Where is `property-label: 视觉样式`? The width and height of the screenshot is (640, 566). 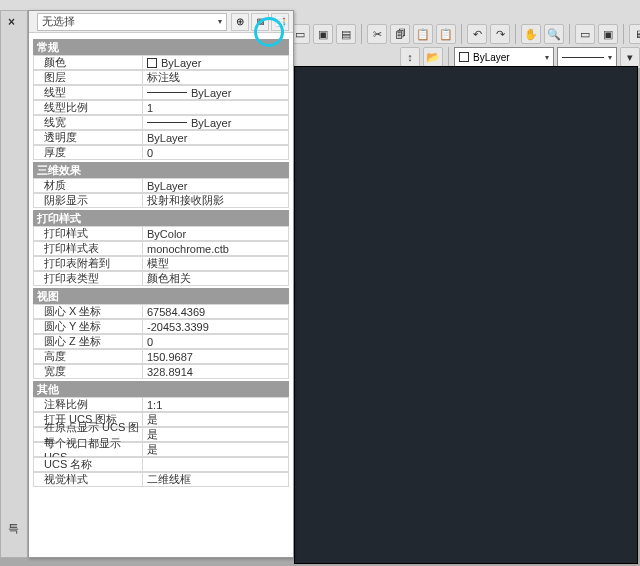 property-label: 视觉样式 is located at coordinates (88, 480).